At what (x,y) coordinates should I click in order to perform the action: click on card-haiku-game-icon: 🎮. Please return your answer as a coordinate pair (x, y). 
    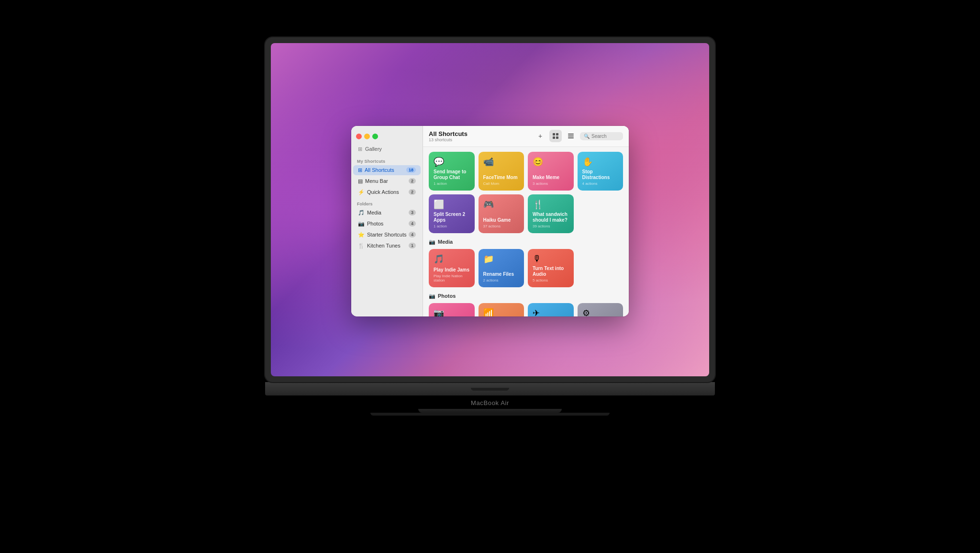
    Looking at the image, I should click on (501, 204).